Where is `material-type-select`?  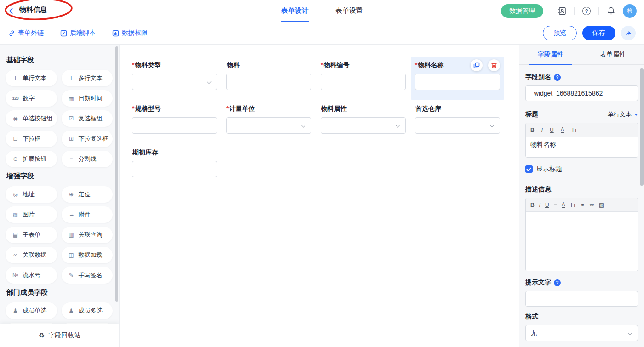
material-type-select is located at coordinates (175, 82).